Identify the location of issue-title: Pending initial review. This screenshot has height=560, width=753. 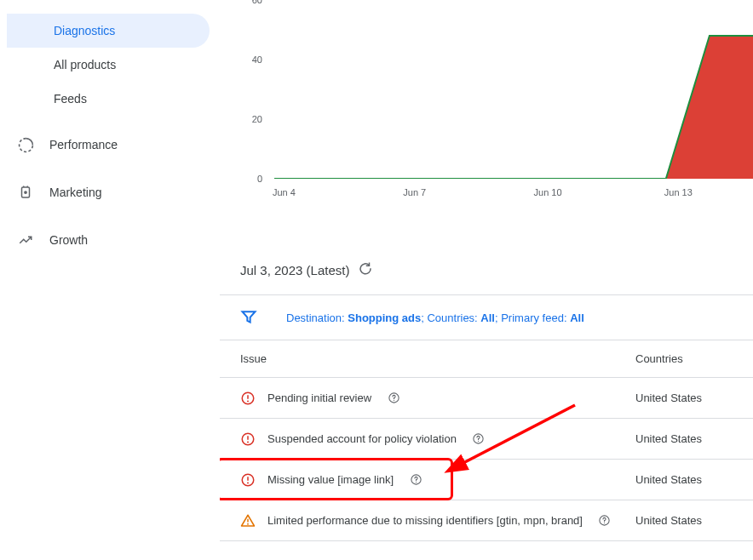
(319, 398).